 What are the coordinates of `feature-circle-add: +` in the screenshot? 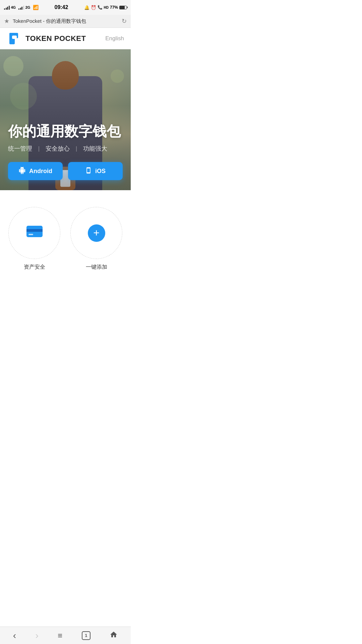 It's located at (97, 233).